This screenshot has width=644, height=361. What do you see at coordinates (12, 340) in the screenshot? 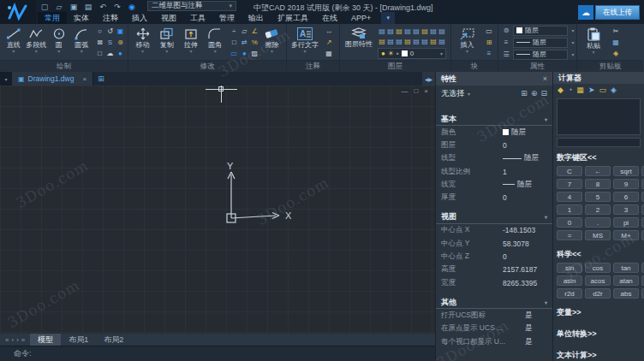
I see `prev-layout-icon: ‹` at bounding box center [12, 340].